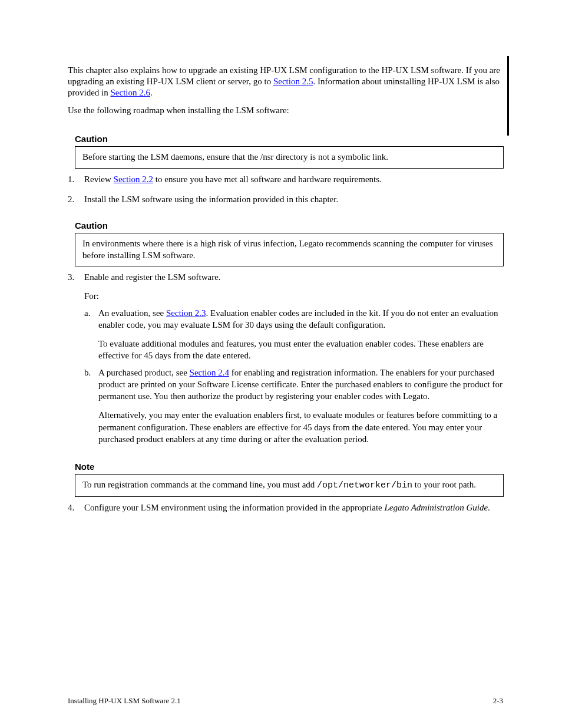 The height and width of the screenshot is (728, 562). I want to click on link-section-2-6: Section 2.6, so click(131, 93).